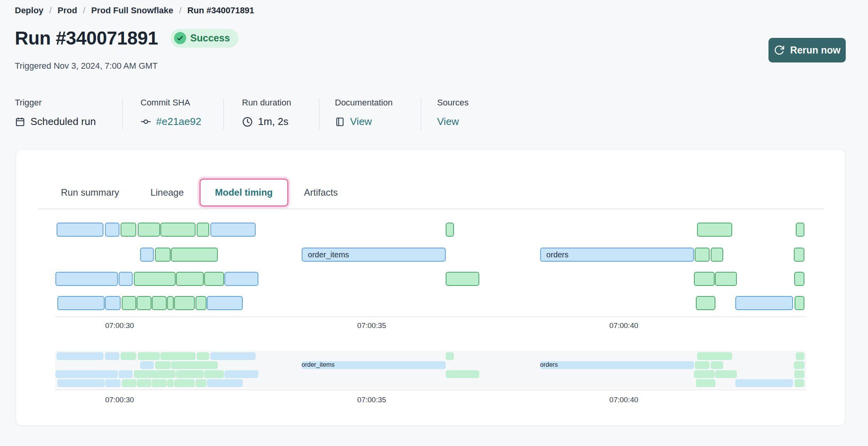 The width and height of the screenshot is (868, 446). What do you see at coordinates (63, 122) in the screenshot?
I see `meta-trigger-value: Scheduled run` at bounding box center [63, 122].